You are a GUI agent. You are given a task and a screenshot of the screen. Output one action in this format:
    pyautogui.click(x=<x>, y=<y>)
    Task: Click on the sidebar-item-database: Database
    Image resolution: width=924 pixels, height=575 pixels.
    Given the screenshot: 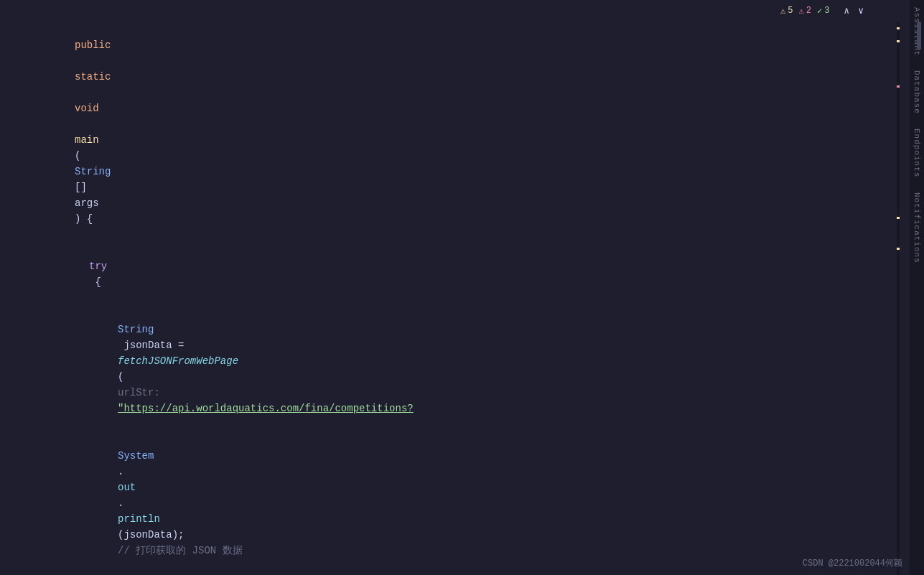 What is the action you would take?
    pyautogui.click(x=917, y=92)
    